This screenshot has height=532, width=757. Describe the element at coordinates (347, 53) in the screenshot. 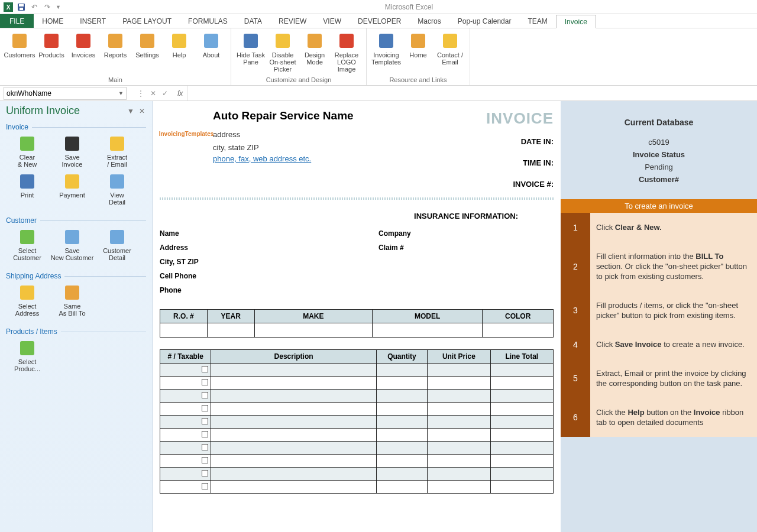

I see `ribbon-button-replace-logo-image: Replace LOGOImage` at that location.